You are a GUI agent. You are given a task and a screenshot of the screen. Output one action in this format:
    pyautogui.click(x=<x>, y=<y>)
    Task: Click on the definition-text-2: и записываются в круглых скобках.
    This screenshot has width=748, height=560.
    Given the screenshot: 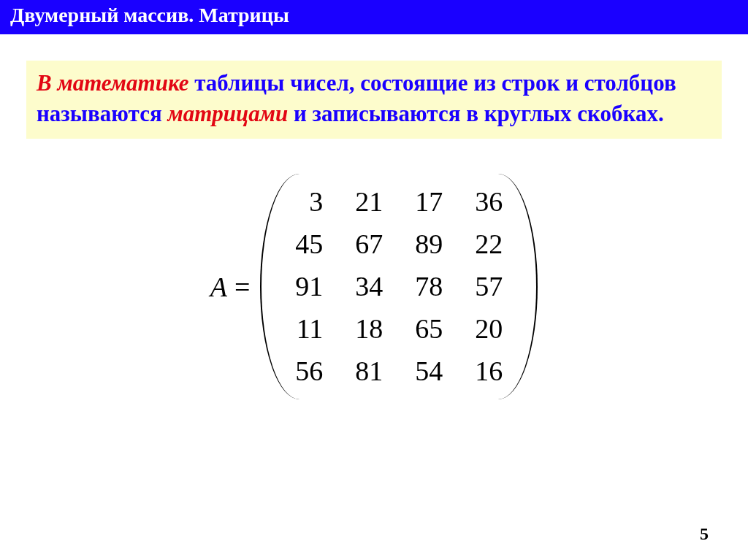 What is the action you would take?
    pyautogui.click(x=476, y=114)
    